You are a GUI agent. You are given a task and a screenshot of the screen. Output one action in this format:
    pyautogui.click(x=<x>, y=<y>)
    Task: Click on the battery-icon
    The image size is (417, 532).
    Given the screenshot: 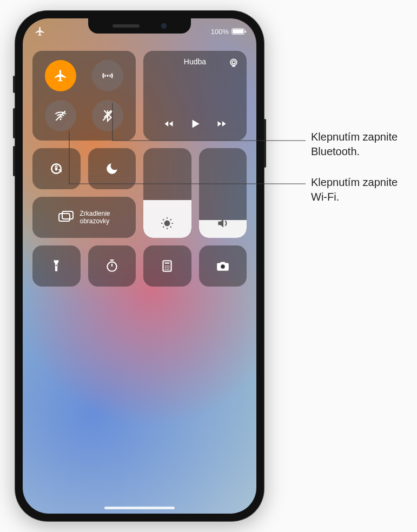 What is the action you would take?
    pyautogui.click(x=238, y=31)
    